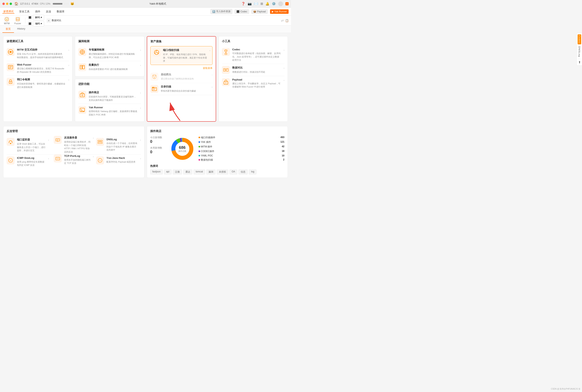 The height and width of the screenshot is (392, 582). I want to click on payload-card: Payload 通过上传文件、手动删改等，自定义 Payload，可在爆破和 W…, so click(253, 83).